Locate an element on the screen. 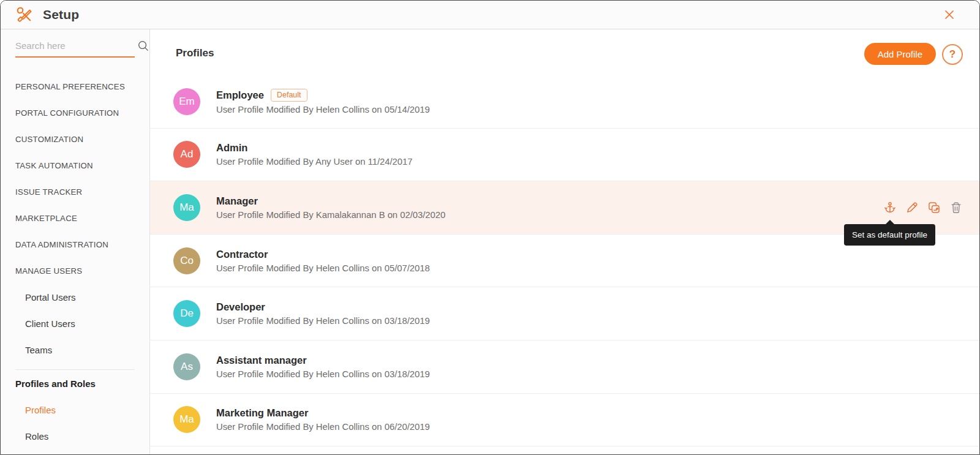  avatar: Em is located at coordinates (187, 102).